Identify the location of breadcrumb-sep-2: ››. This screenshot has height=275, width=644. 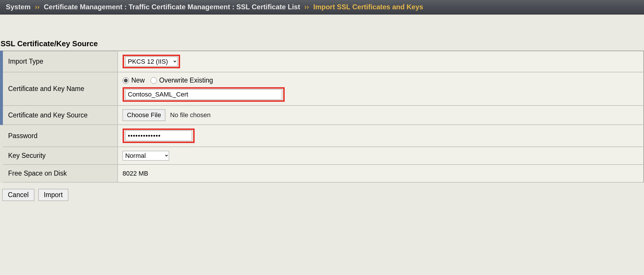
(307, 7).